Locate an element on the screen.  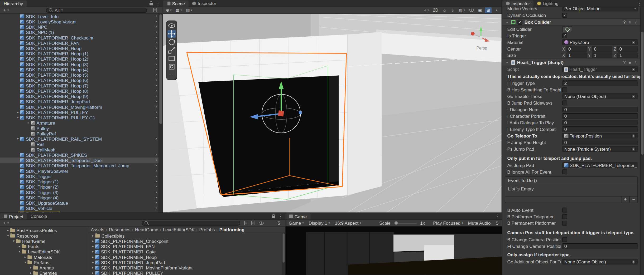
project-tree-item: ▸ Arenas is located at coordinates (44, 268).